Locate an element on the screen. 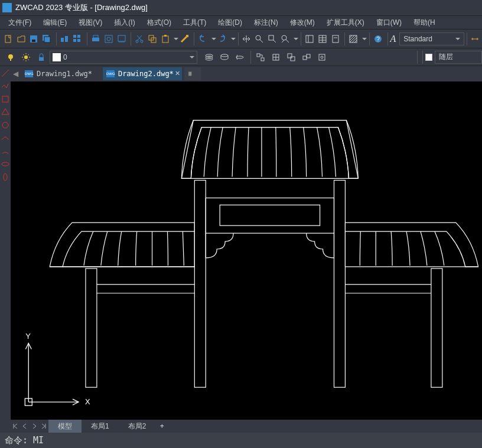  copy-button is located at coordinates (152, 39).